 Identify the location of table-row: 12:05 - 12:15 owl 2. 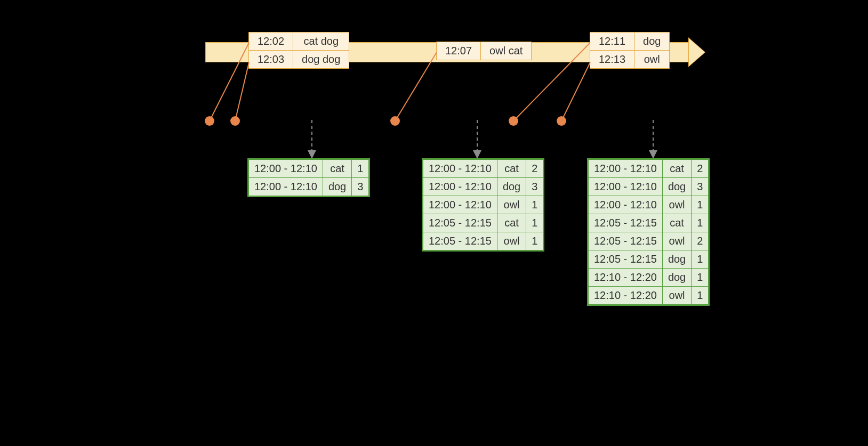
(648, 241).